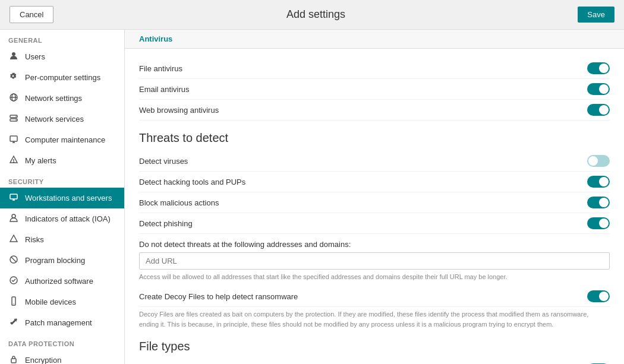 The image size is (624, 364). What do you see at coordinates (374, 89) in the screenshot?
I see `setting-email-antivirus: Email antivirus` at bounding box center [374, 89].